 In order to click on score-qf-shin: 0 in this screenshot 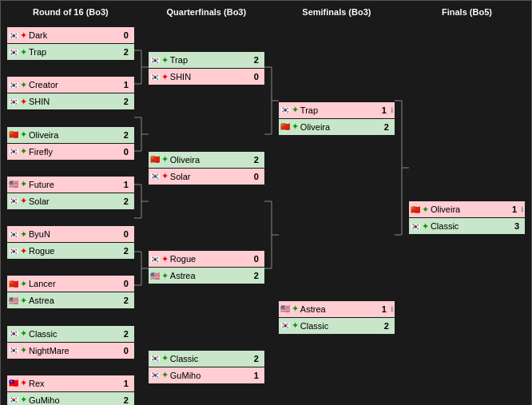, I will do `click(256, 77)`.